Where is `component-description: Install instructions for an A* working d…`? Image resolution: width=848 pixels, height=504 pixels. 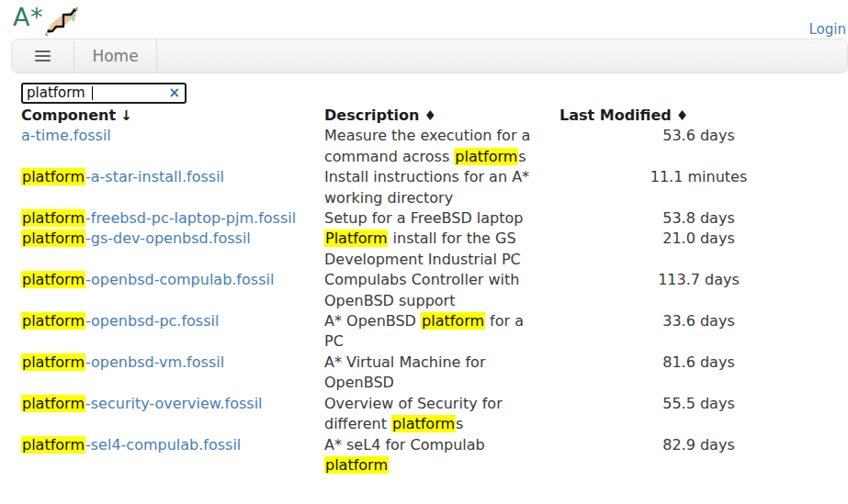 component-description: Install instructions for an A* working d… is located at coordinates (428, 187).